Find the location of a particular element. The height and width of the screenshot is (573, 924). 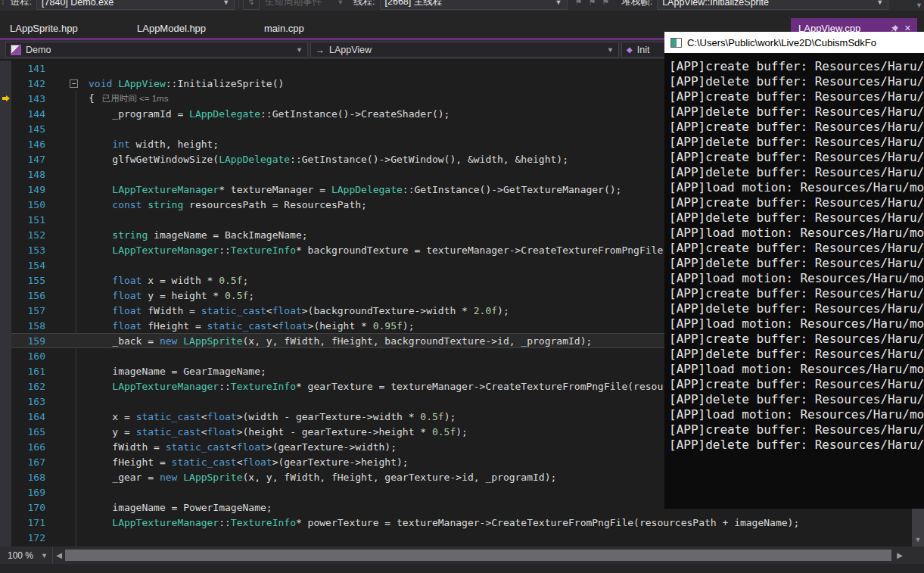

scrollbar-corner is located at coordinates (915, 556).